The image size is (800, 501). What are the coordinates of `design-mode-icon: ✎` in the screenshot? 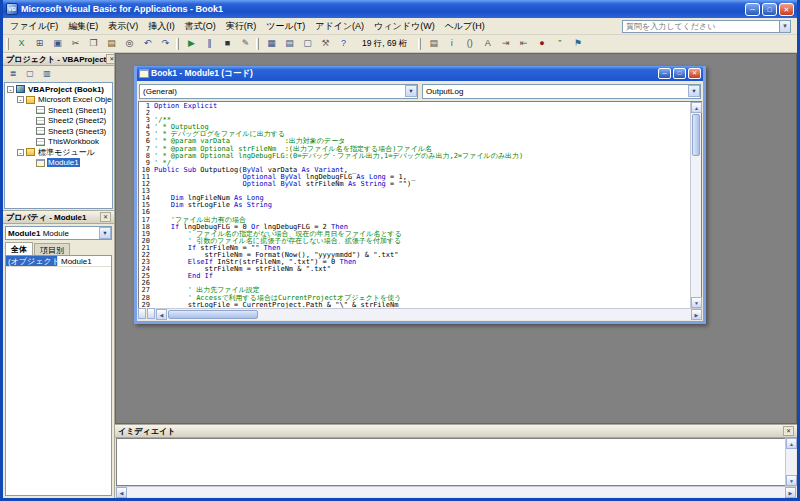 It's located at (246, 44).